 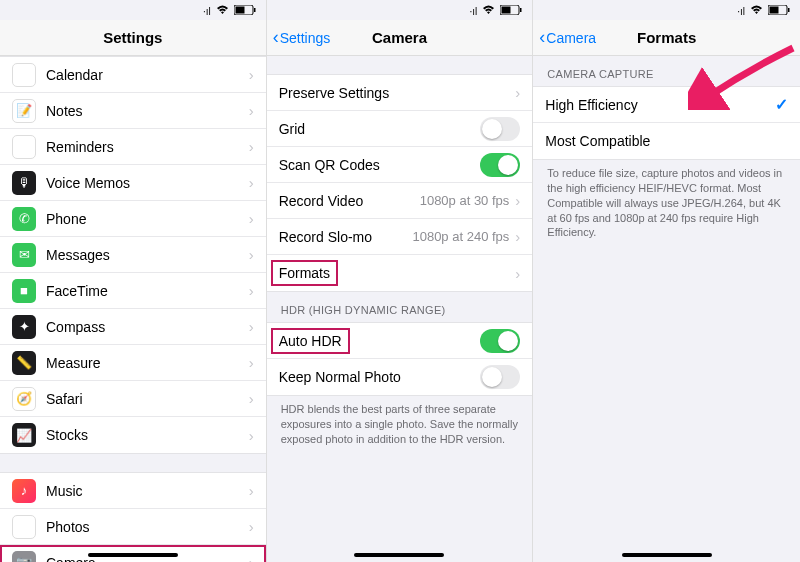 I want to click on row-label: Preserve Settings, so click(x=398, y=93).